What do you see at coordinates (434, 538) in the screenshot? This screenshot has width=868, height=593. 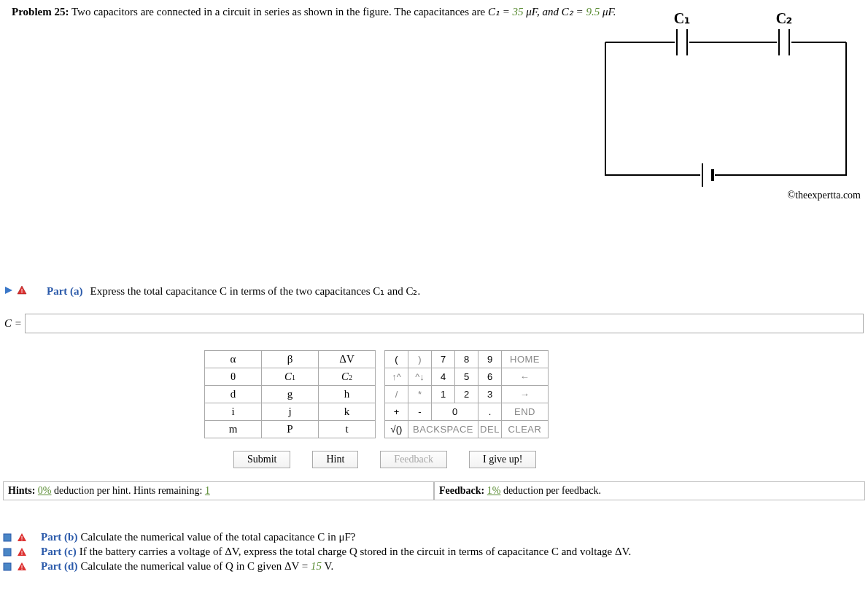 I see `part-b-row: ! Part (b) Calculate the numerical value…` at bounding box center [434, 538].